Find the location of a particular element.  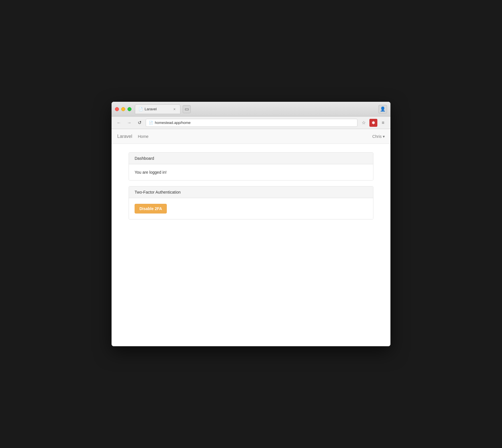

close-traffic-light is located at coordinates (117, 109).